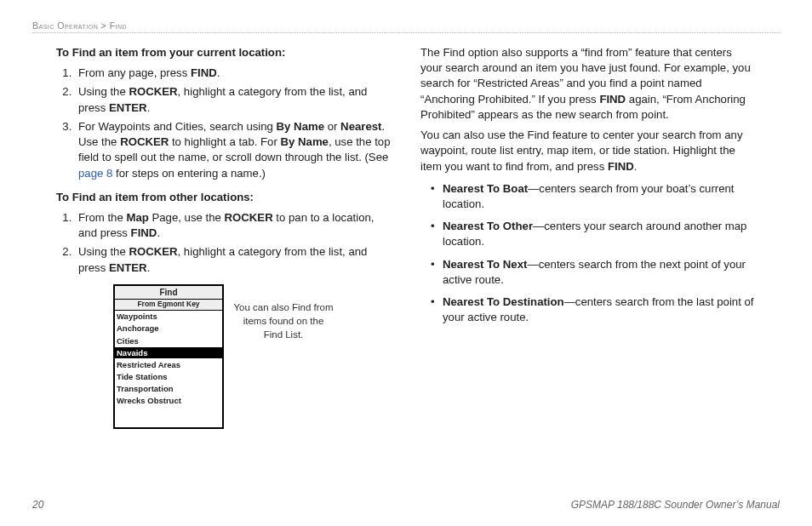 This screenshot has width=812, height=526. Describe the element at coordinates (224, 53) in the screenshot. I see `heading-find-current: To Find an item from your current locati…` at that location.